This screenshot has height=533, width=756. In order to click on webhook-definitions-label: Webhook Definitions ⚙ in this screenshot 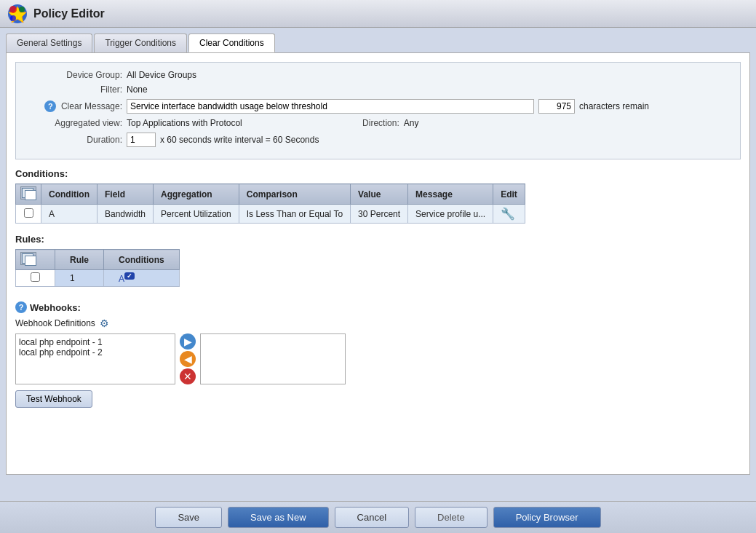, I will do `click(378, 323)`.